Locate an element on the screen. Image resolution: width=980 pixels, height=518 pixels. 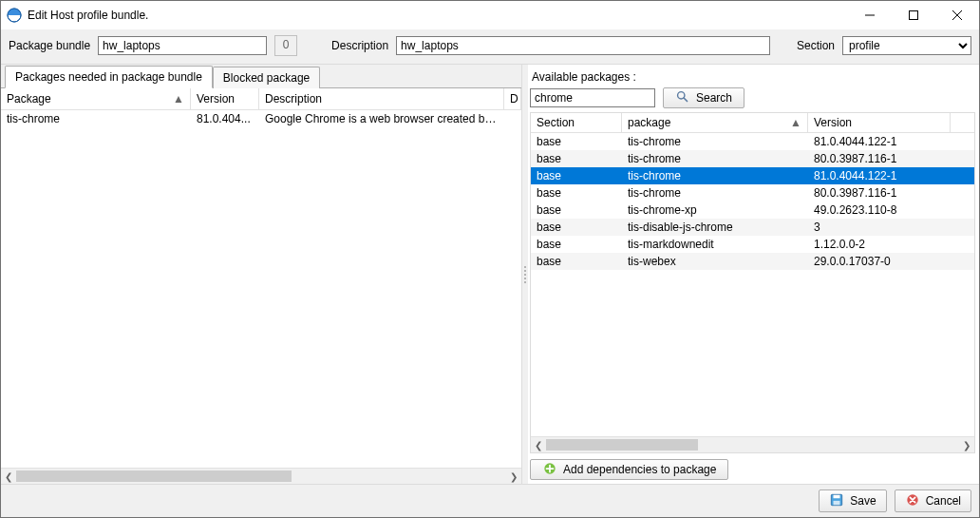
col-section: Section is located at coordinates (576, 123).